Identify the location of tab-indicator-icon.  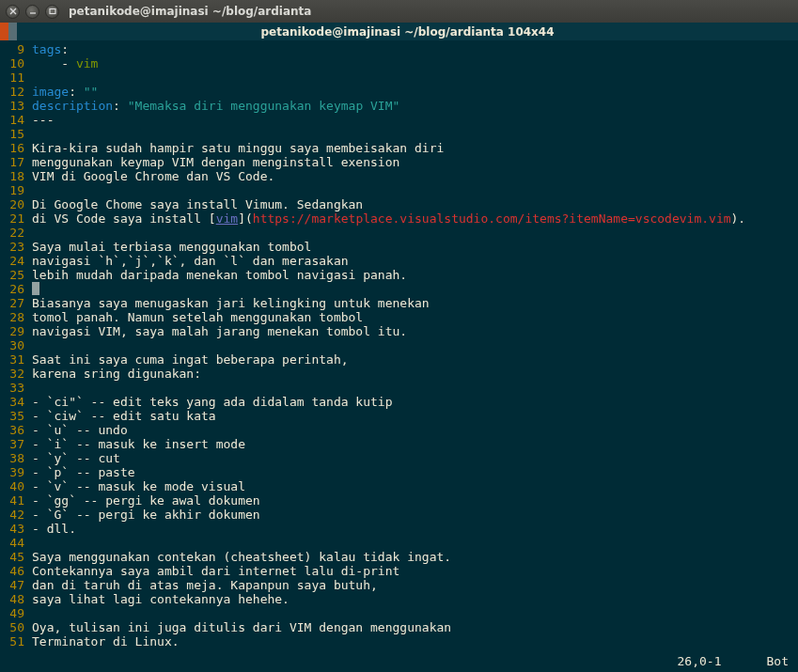
(8, 32).